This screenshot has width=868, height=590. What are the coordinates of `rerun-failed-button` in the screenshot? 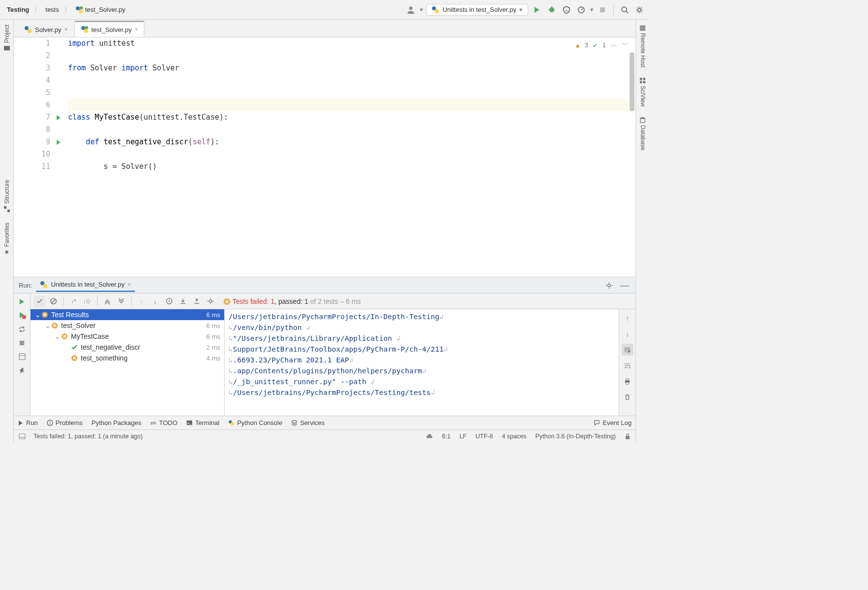 It's located at (22, 315).